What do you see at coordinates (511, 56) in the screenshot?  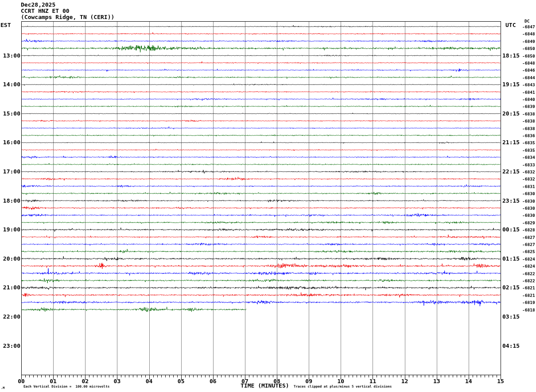 I see `utc-time-label: 18:15` at bounding box center [511, 56].